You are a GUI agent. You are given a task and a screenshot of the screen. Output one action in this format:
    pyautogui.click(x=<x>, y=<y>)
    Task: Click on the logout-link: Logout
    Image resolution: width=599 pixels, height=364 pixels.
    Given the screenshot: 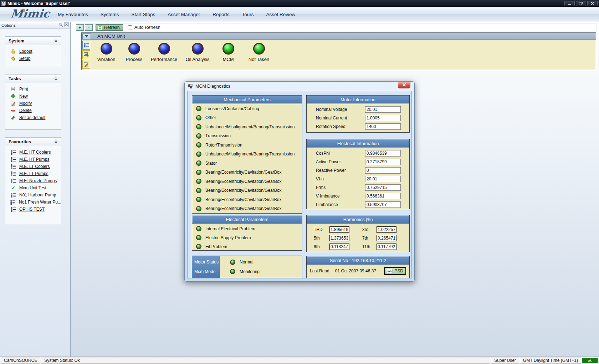 What is the action you would take?
    pyautogui.click(x=26, y=51)
    